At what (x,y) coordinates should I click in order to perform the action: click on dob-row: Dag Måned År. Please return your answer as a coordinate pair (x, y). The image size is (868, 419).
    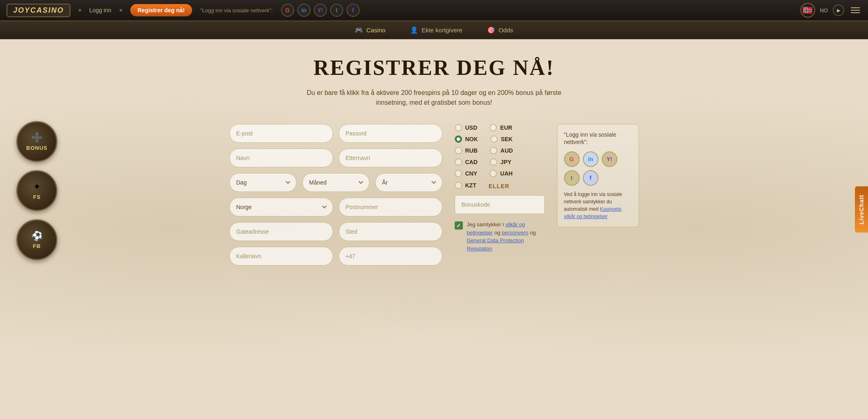
    Looking at the image, I should click on (336, 182).